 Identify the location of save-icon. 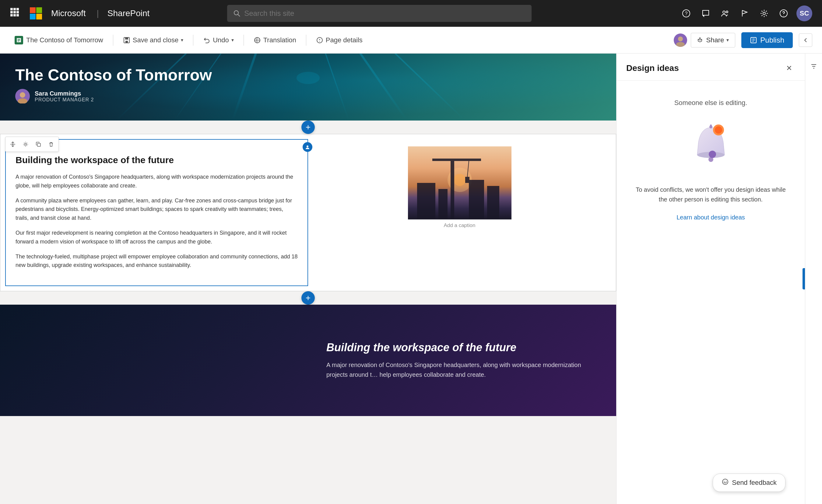
(127, 40).